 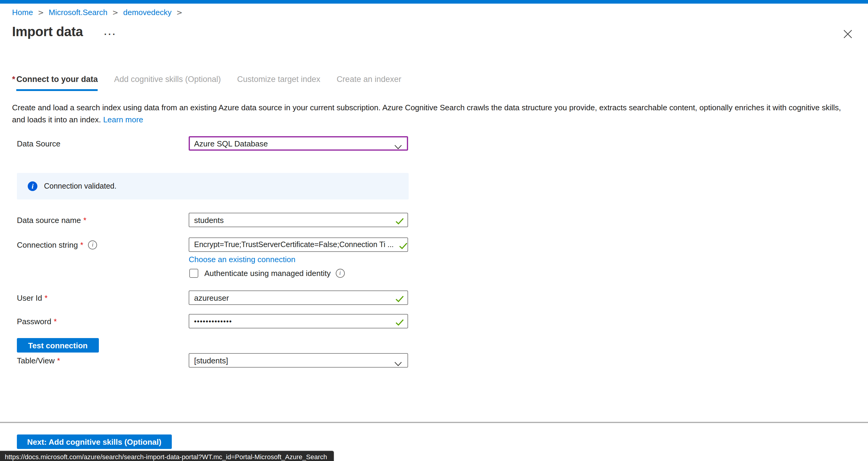 I want to click on breadcrumb-demovedecky: demovedecky, so click(x=148, y=12).